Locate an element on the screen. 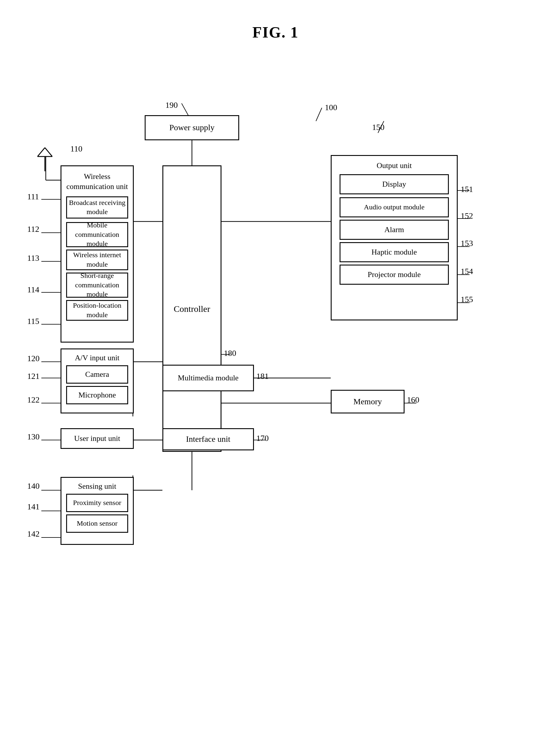 Image resolution: width=551 pixels, height=756 pixels. antenna-icon is located at coordinates (45, 157).